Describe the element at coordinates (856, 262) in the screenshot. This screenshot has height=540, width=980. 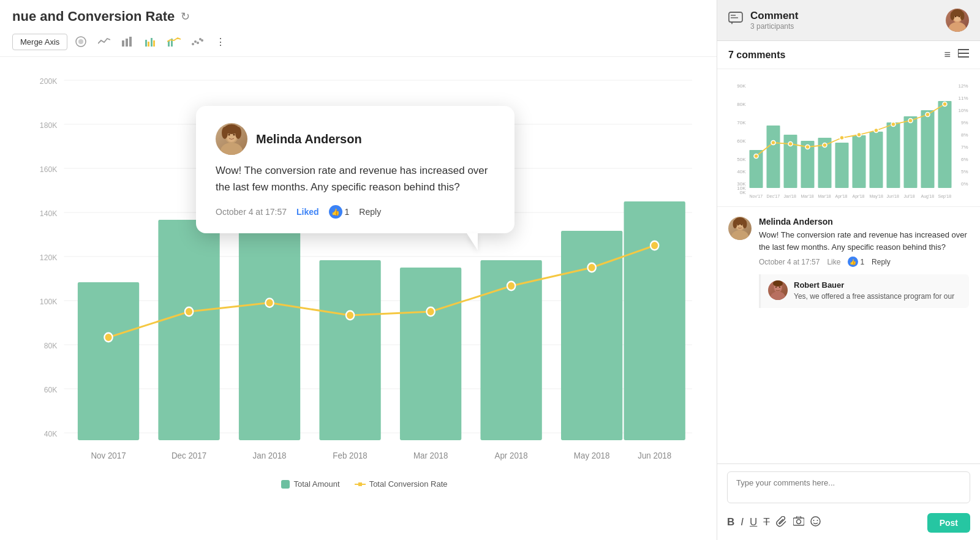
I see `comment-like-count: 👍 1` at that location.